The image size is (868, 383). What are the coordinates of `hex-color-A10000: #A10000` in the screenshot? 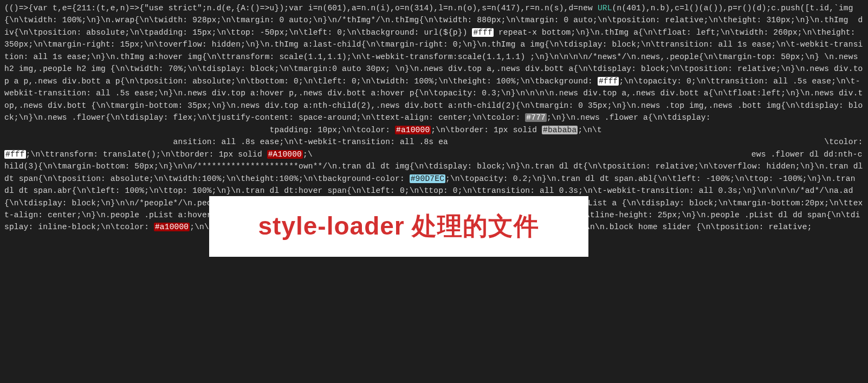 It's located at (285, 154).